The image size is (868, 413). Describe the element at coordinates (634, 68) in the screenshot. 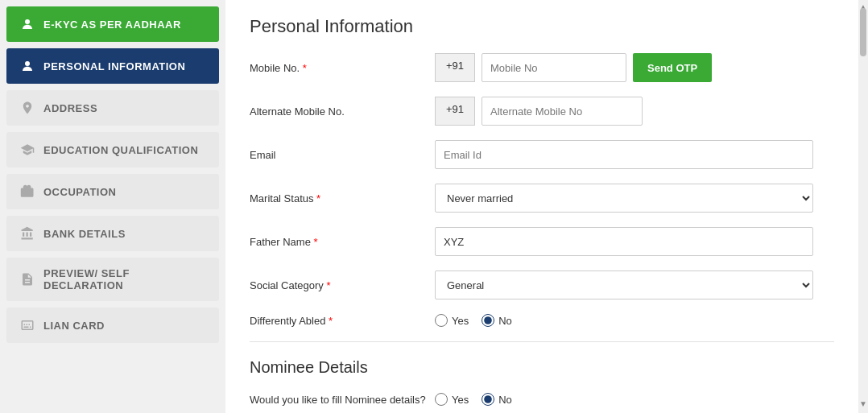

I see `mobile-controls: +91 Send OTP` at that location.